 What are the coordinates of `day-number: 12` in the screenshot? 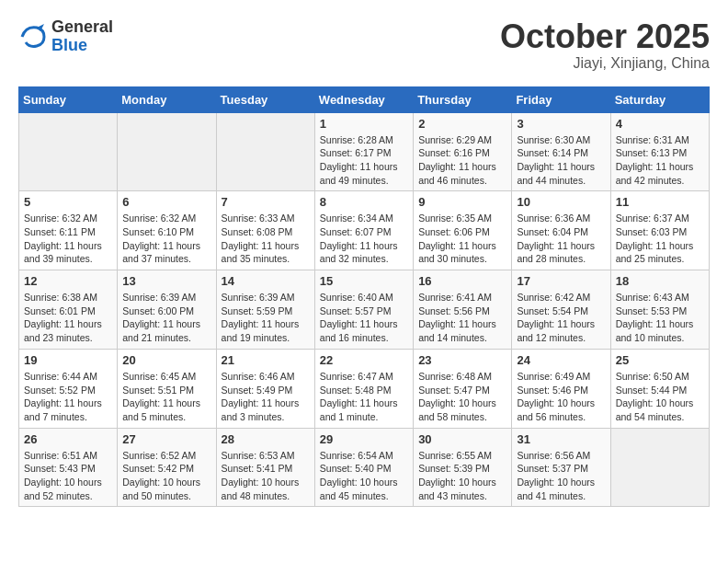 It's located at (68, 282).